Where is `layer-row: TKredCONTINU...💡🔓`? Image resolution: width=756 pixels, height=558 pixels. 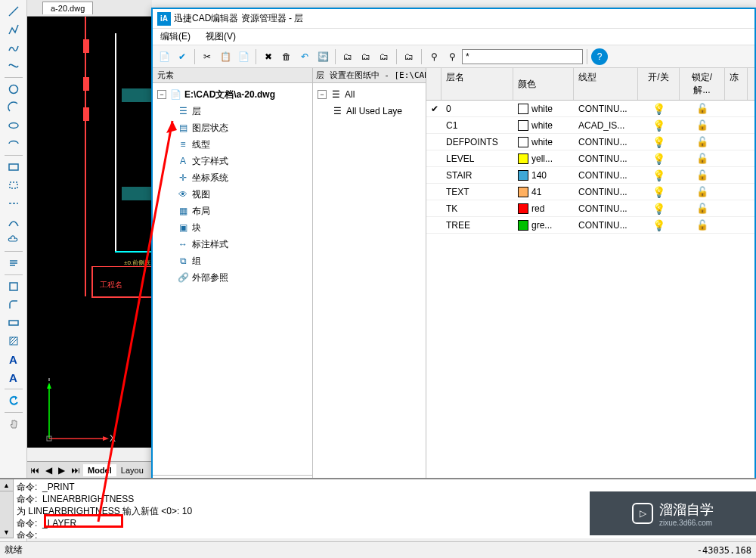
layer-row: TKredCONTINU...💡🔓 is located at coordinates (590, 209).